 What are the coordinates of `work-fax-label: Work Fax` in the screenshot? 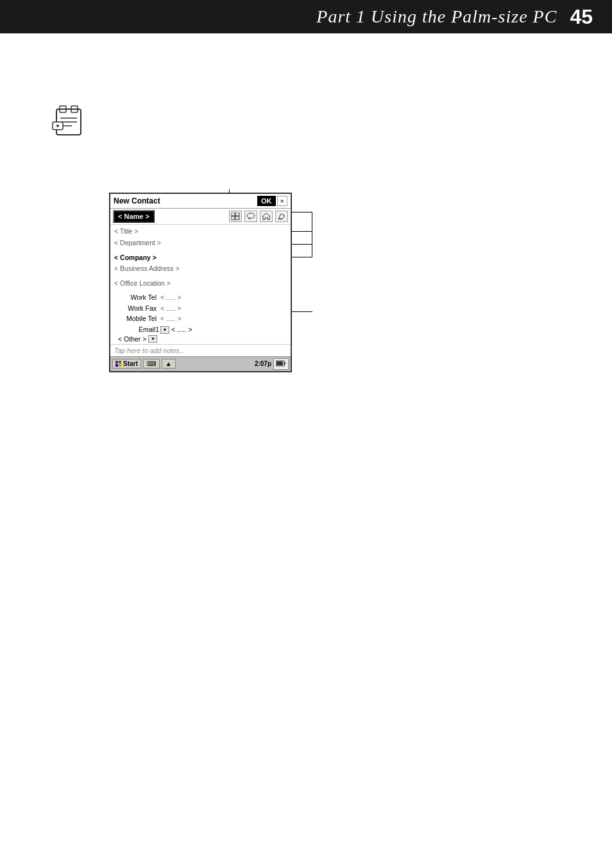 It's located at (137, 308).